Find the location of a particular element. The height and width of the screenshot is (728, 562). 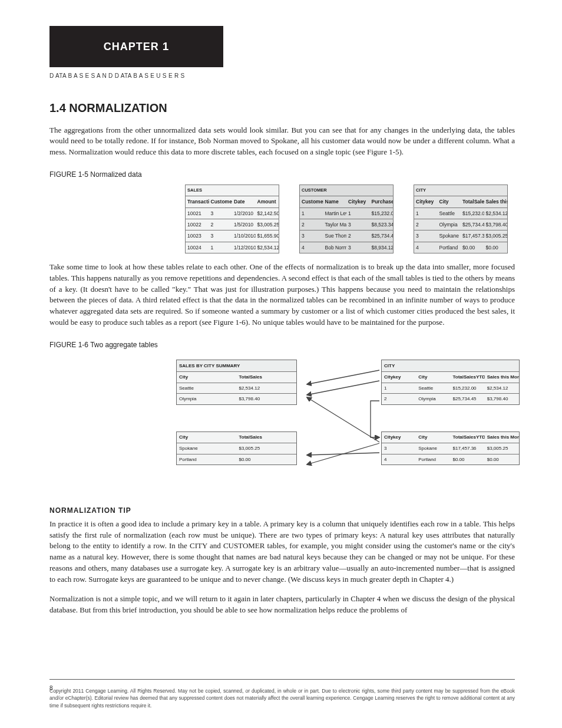

cell: $8,523.34 is located at coordinates (382, 225).